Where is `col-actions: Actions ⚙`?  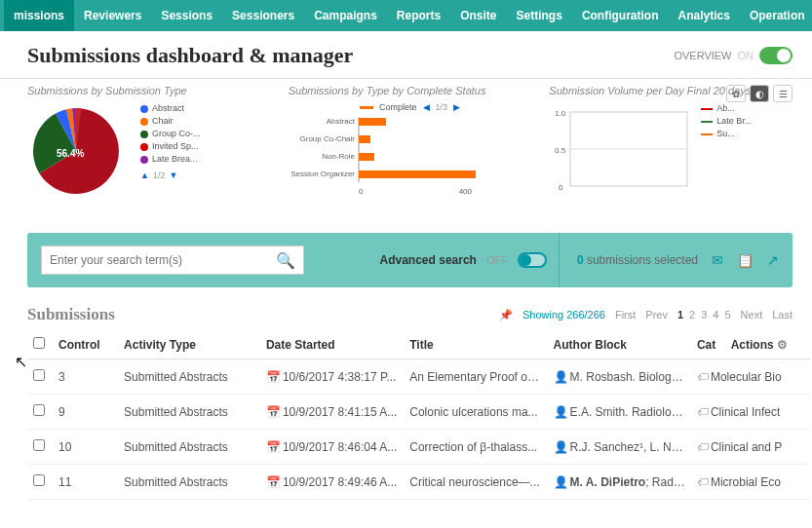
col-actions: Actions ⚙ is located at coordinates (768, 345).